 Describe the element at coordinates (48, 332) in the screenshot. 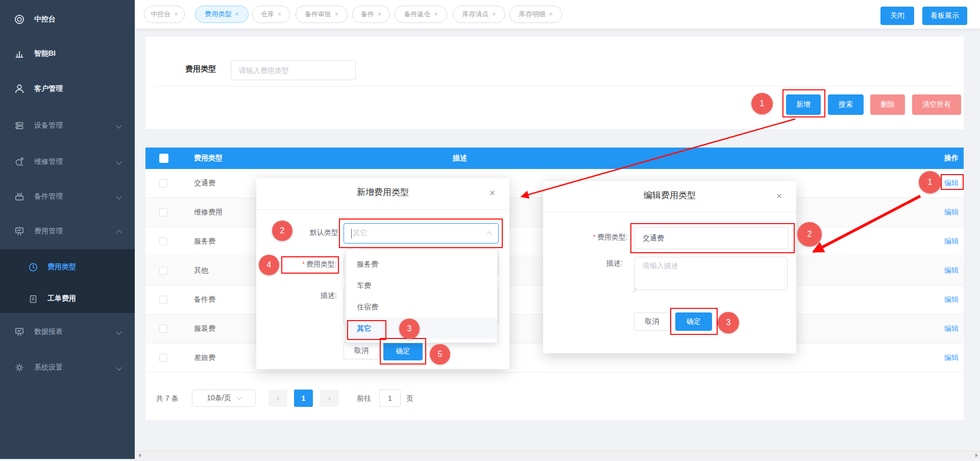

I see `sidebar-item-label: 数据报表` at that location.